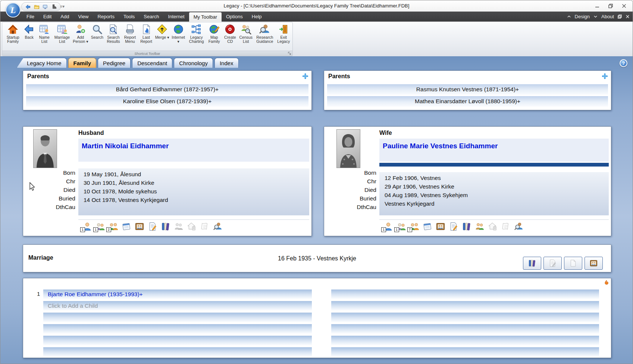  Describe the element at coordinates (13, 34) in the screenshot. I see `startup-family-button: Startup Family` at that location.